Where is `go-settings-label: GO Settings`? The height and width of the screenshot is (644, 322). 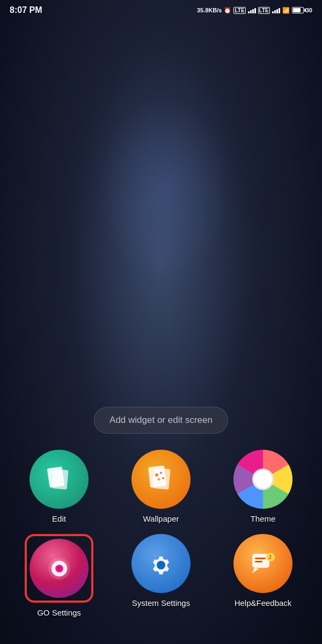
go-settings-label: GO Settings is located at coordinates (59, 613).